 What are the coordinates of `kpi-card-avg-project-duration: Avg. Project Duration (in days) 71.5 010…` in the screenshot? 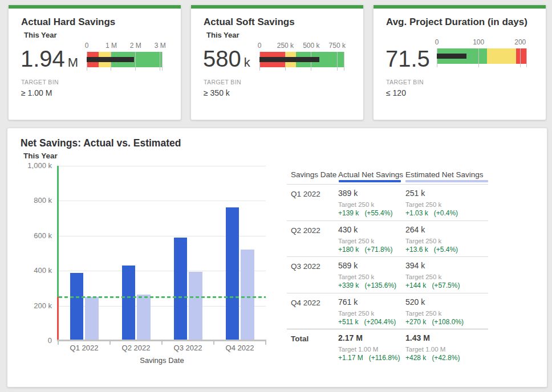 It's located at (460, 63).